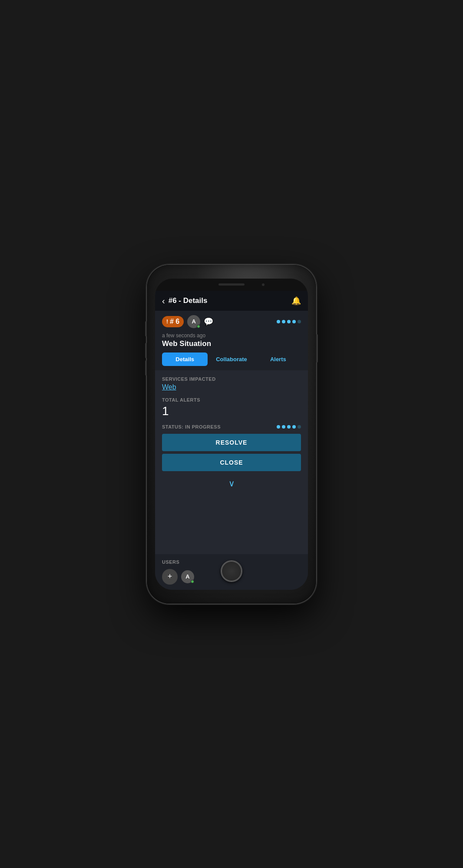  Describe the element at coordinates (232, 483) in the screenshot. I see `expand-section: ∨` at that location.